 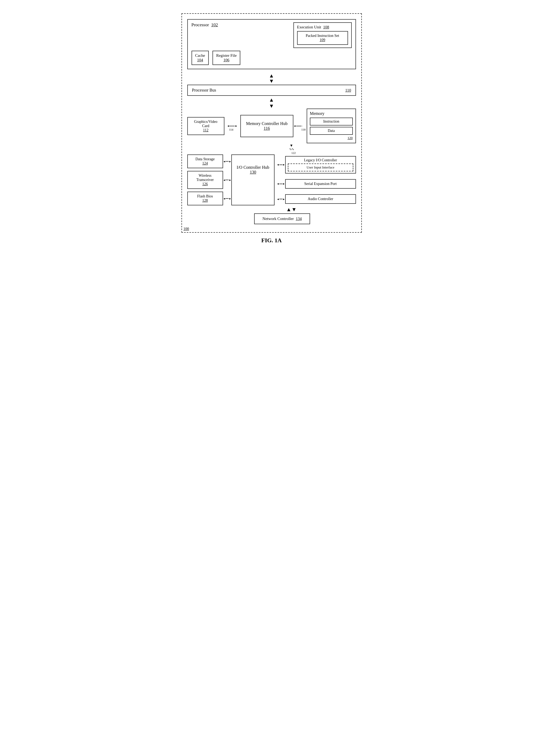 What do you see at coordinates (272, 126) in the screenshot?
I see `mch-row: Graphics/Video Card 112 ◄ ► 114 Memory C…` at bounding box center [272, 126].